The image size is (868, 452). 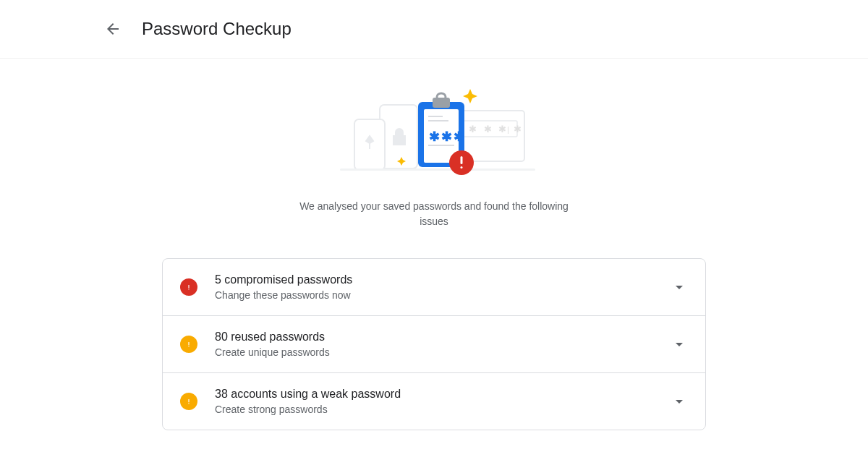 What do you see at coordinates (189, 287) in the screenshot?
I see `alert-icon` at bounding box center [189, 287].